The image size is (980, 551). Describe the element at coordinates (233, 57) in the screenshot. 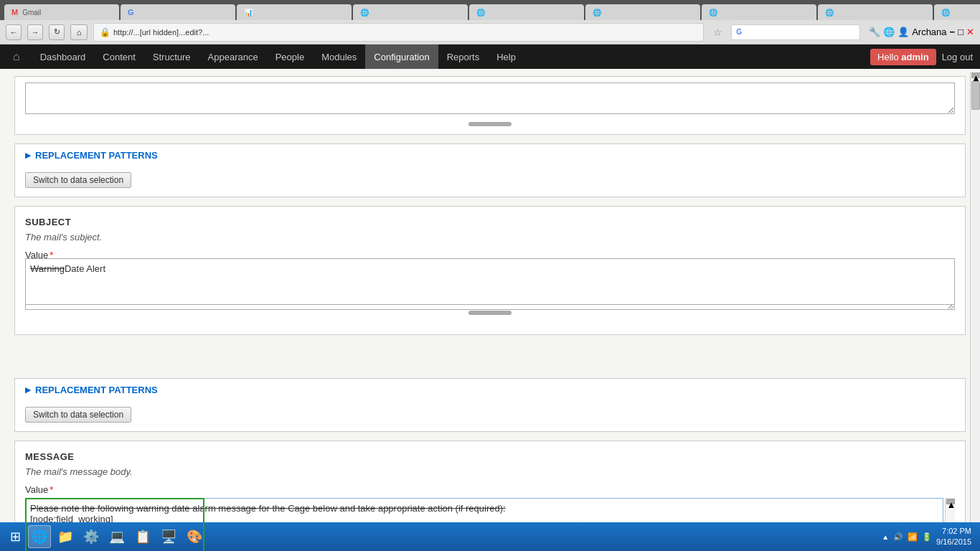

I see `nav-appearance: Appearance` at that location.